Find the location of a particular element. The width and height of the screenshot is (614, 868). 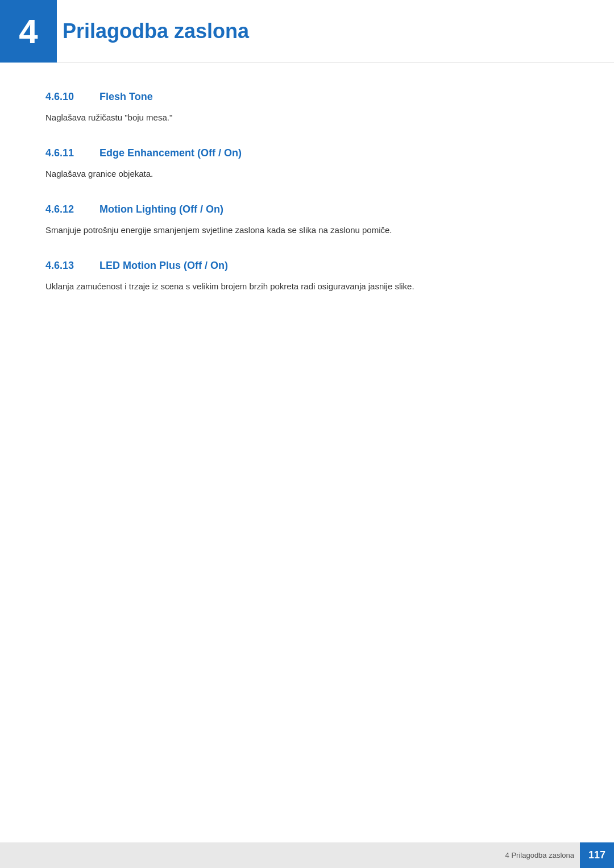

chapter-number: 4 is located at coordinates (28, 32).